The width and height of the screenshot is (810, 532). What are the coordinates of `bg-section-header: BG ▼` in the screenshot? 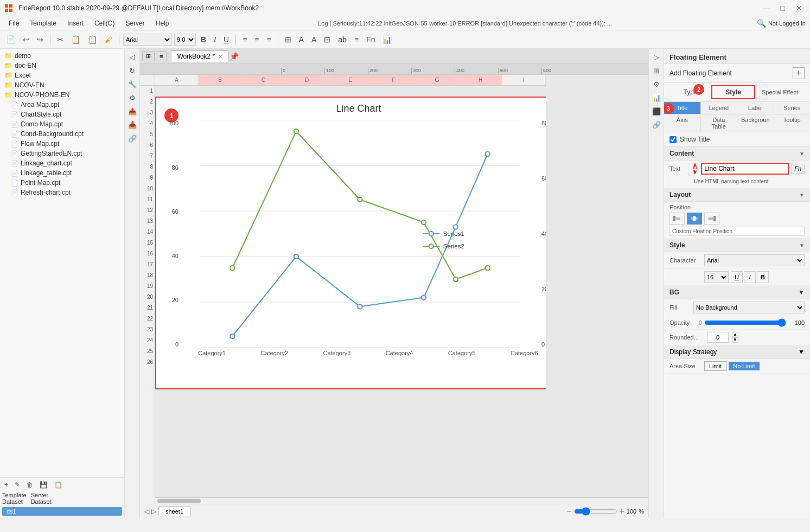 It's located at (737, 293).